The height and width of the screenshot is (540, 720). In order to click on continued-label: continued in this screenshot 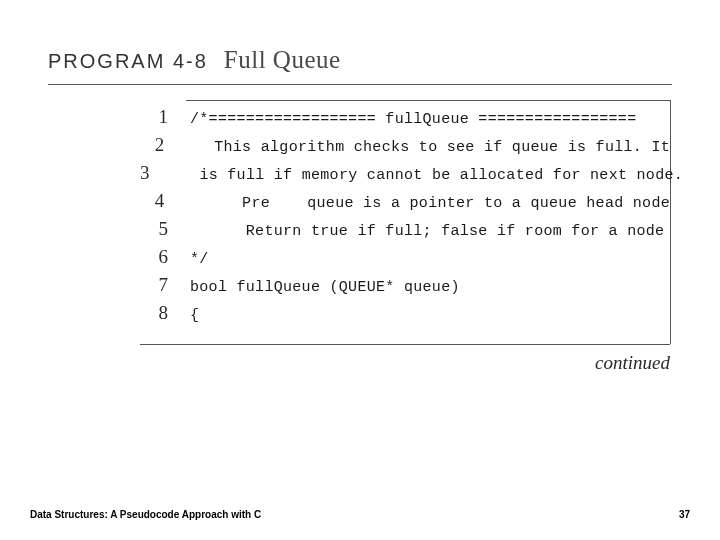, I will do `click(632, 363)`.